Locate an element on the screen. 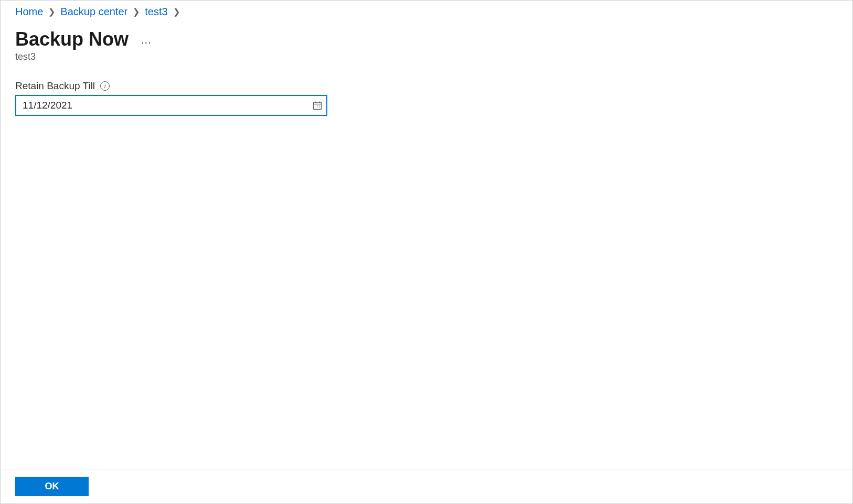 Image resolution: width=853 pixels, height=504 pixels. footer: OK is located at coordinates (426, 486).